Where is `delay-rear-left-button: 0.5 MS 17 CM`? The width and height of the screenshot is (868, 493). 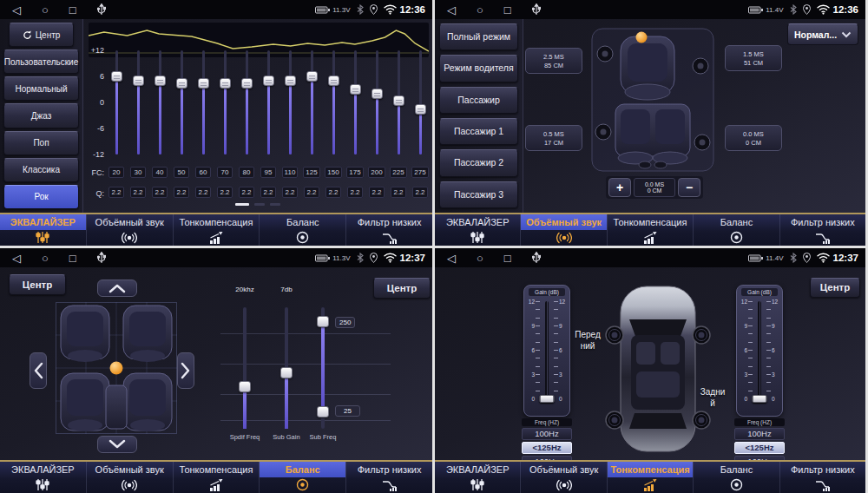
delay-rear-left-button: 0.5 MS 17 CM is located at coordinates (554, 138).